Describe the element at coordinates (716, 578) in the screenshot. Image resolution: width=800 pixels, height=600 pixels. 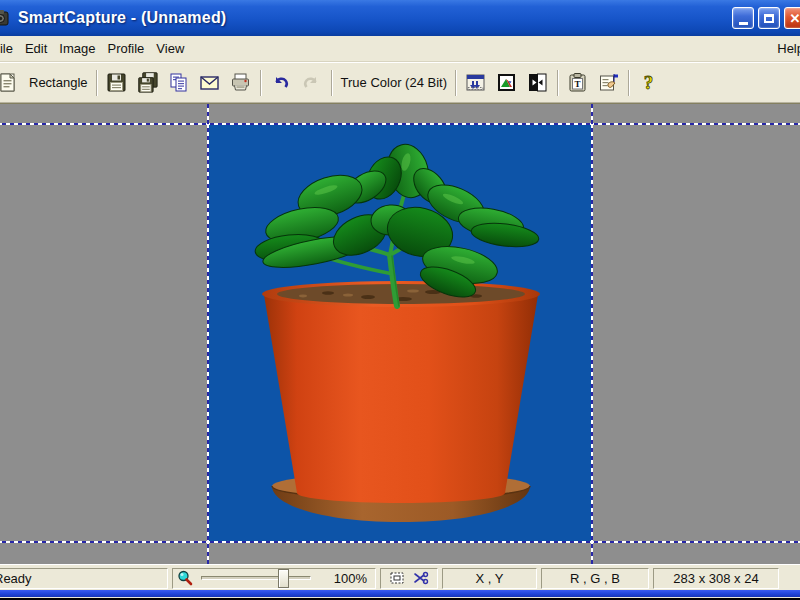
I see `image-dimensions-panel: 283 x 308 x 24` at that location.